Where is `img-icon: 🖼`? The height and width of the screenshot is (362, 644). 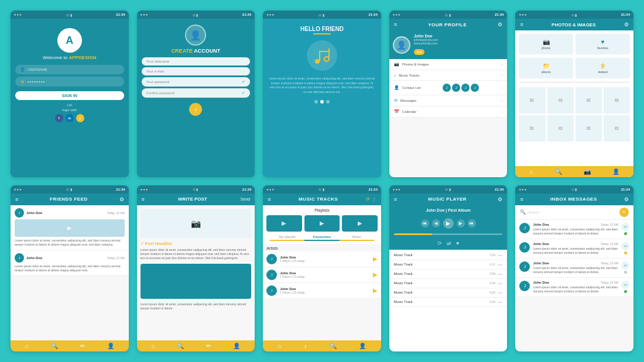 img-icon: 🖼 is located at coordinates (532, 101).